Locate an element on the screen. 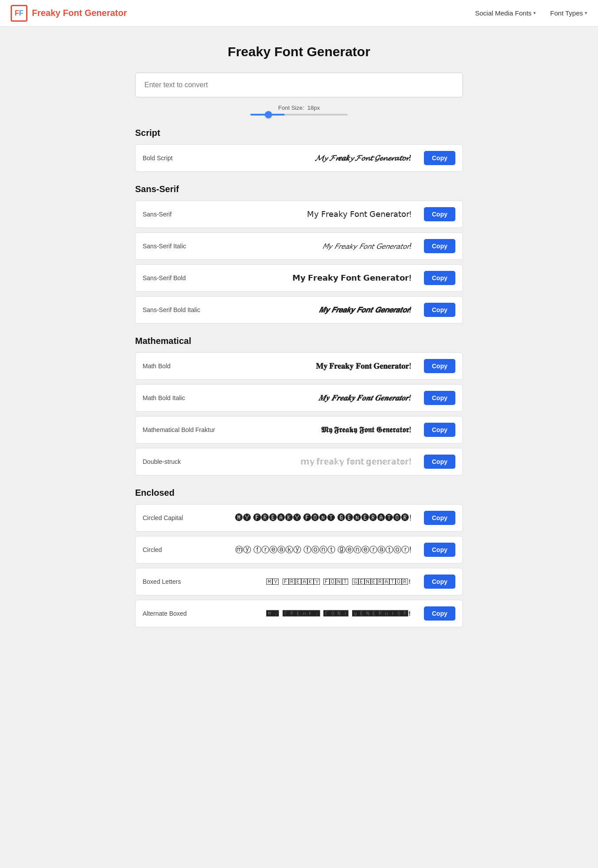 The image size is (598, 868). font-size-label: Font Size: 18px is located at coordinates (299, 108).